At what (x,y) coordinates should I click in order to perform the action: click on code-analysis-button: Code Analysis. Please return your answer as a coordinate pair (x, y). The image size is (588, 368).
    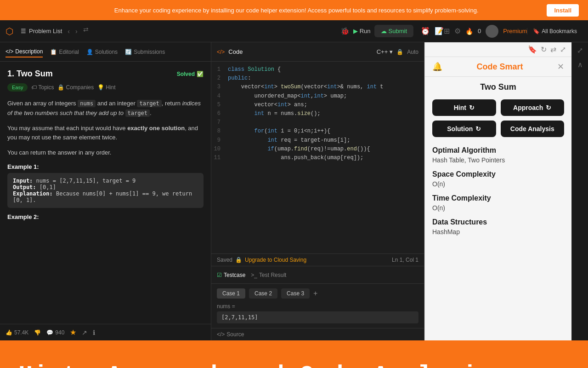
    Looking at the image, I should click on (533, 129).